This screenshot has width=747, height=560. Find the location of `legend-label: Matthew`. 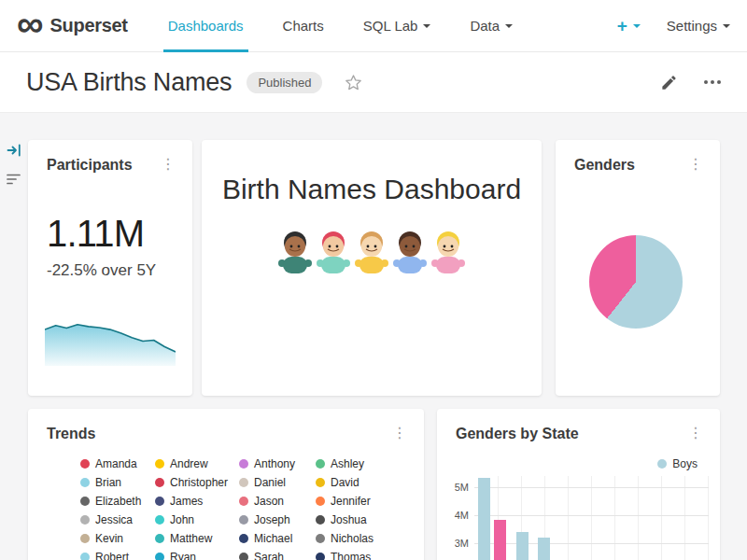

legend-label: Matthew is located at coordinates (190, 539).